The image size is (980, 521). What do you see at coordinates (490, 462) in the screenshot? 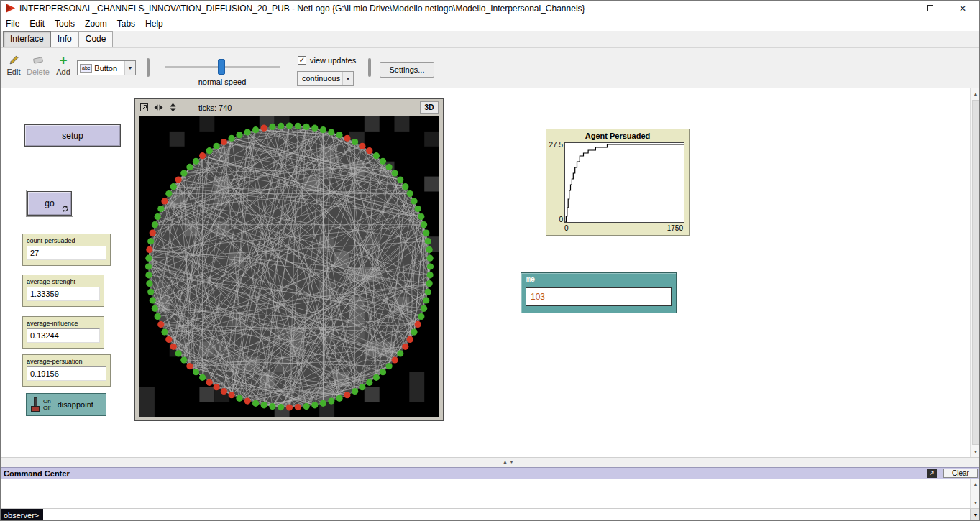
I see `command-center-splitter: ▲▼` at bounding box center [490, 462].